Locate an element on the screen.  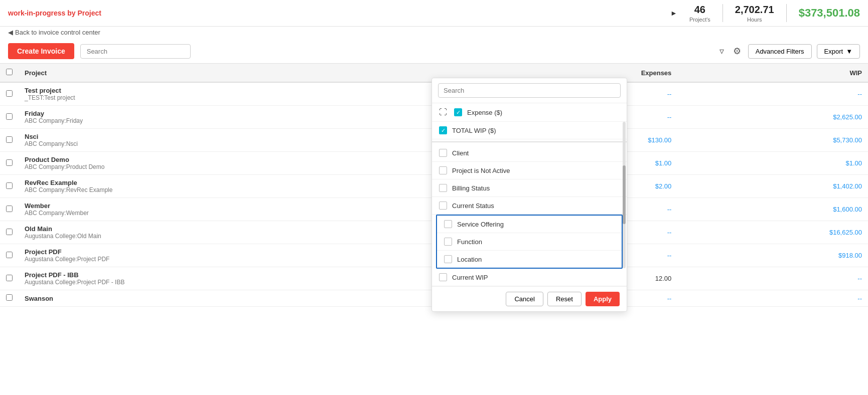
dropdown-item-total_wip: ✓TOTAL WIP ($) is located at coordinates (529, 130).